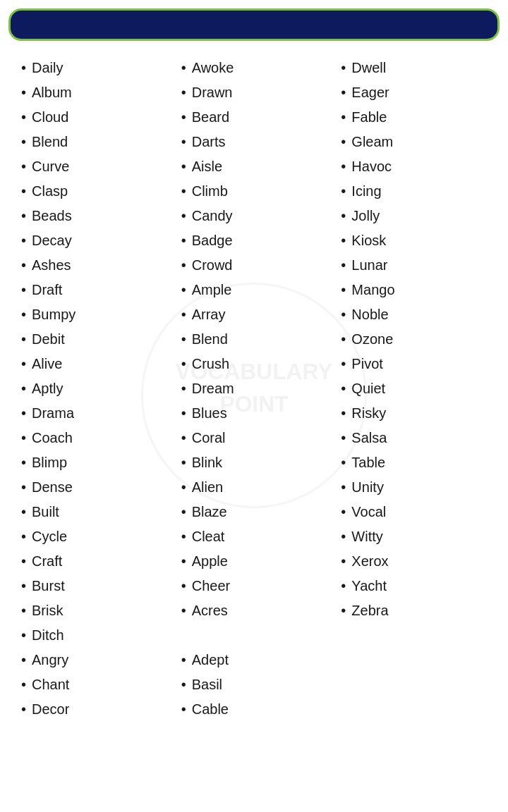 This screenshot has width=508, height=812. Describe the element at coordinates (254, 462) in the screenshot. I see `list-item: Blink` at that location.